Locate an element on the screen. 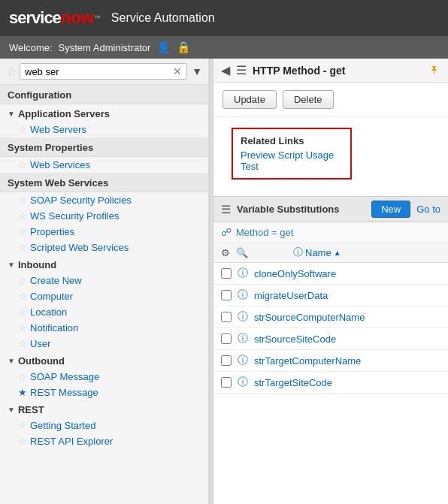 The width and height of the screenshot is (448, 504). table-gear-icon: ⚙ is located at coordinates (226, 252).